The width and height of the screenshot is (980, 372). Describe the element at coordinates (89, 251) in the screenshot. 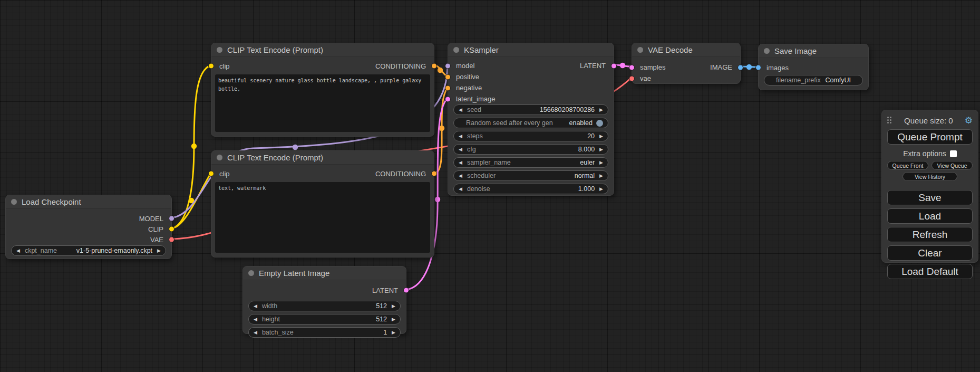

I see `ckpt_name-widget: ◀ckpt_namev1-5-pruned-emaonly.ckpt▶` at that location.